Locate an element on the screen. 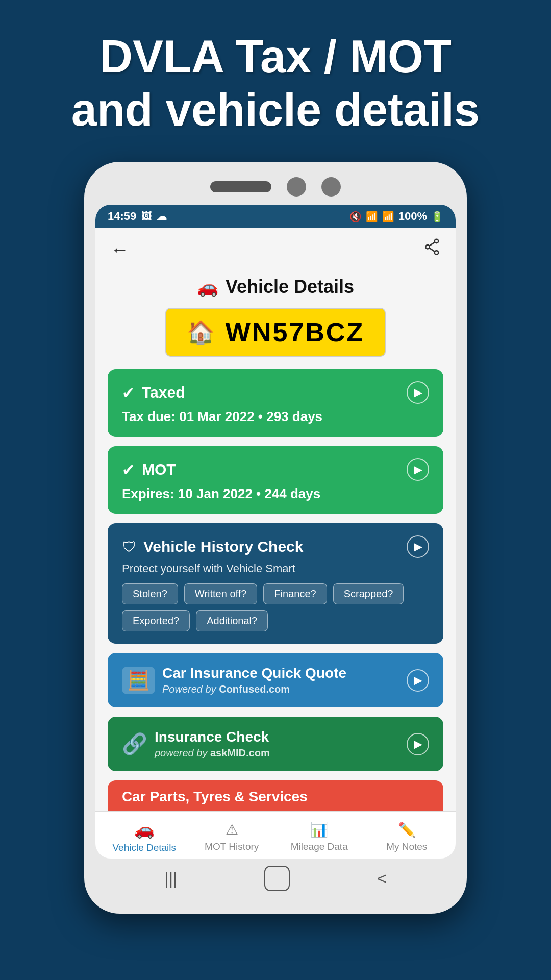 This screenshot has height=980, width=551. car-icon: 🚗 is located at coordinates (208, 287).